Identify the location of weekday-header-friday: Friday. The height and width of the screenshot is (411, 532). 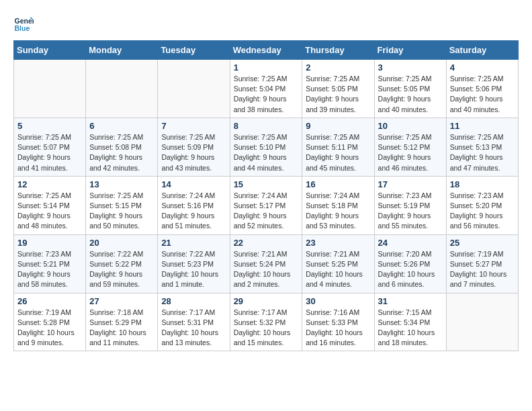
(410, 50).